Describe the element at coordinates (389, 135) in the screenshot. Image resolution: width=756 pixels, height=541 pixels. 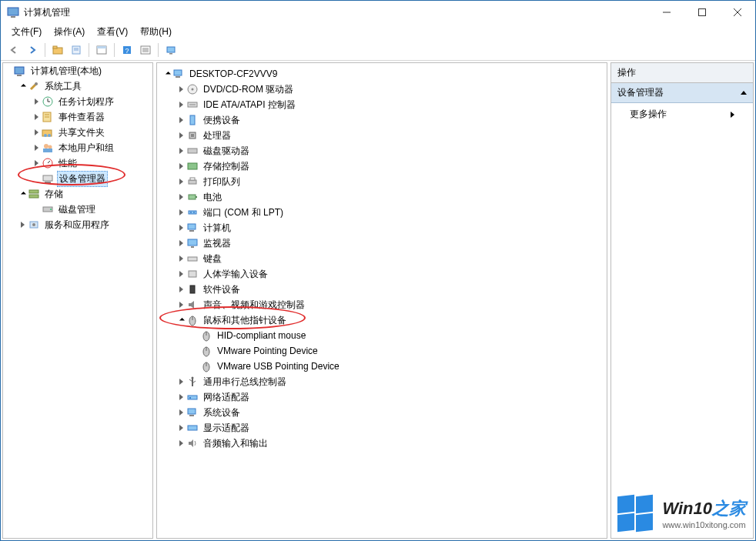
I see `device-processor: 处理器` at that location.